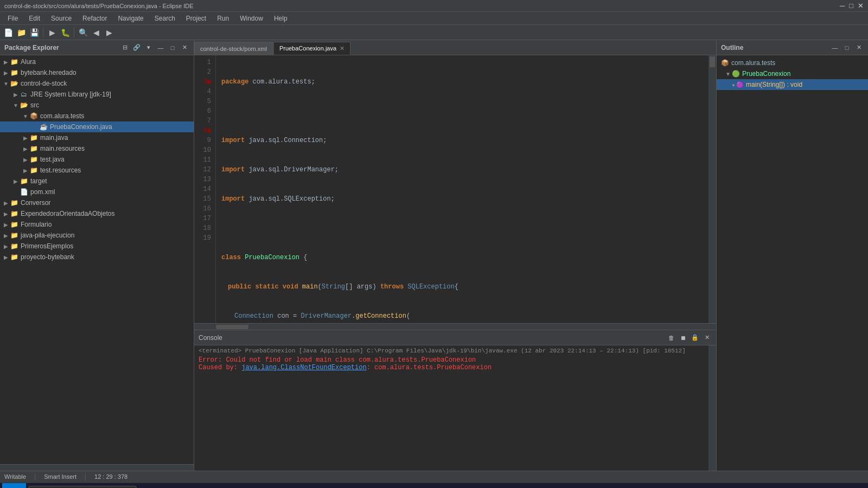 The height and width of the screenshot is (488, 868). What do you see at coordinates (728, 74) in the screenshot?
I see `outline-class-toggle: ▼` at bounding box center [728, 74].